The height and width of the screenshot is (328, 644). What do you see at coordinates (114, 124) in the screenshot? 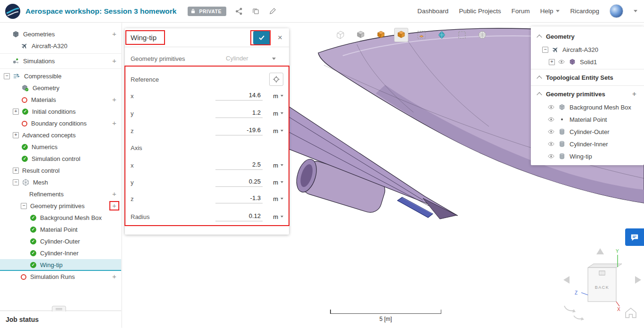
I see `add-boundary-condition-button` at bounding box center [114, 124].